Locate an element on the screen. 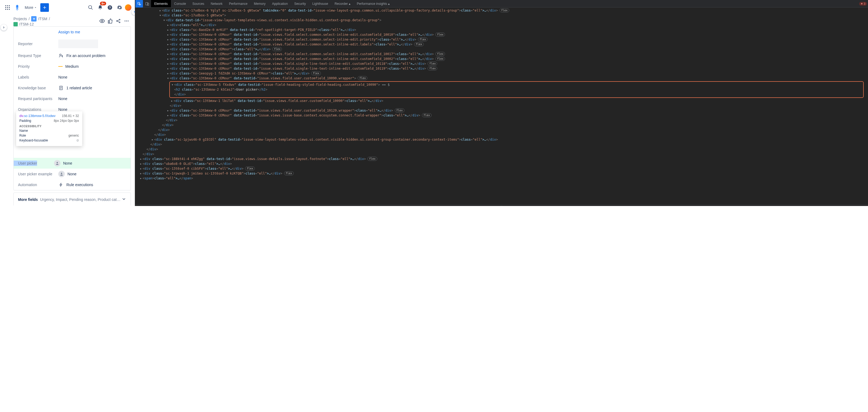  field-assignee: Assign to me is located at coordinates (72, 32).